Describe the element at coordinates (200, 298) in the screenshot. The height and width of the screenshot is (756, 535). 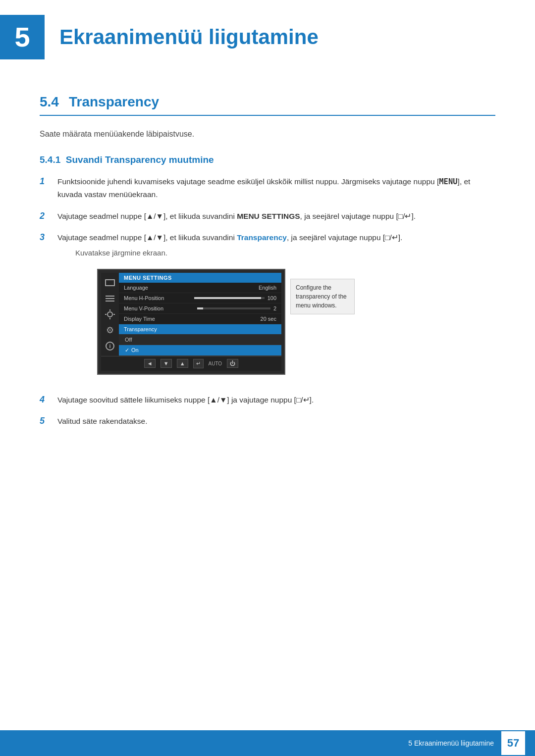
I see `menu-row-hposition: Menu H-Position 100` at that location.